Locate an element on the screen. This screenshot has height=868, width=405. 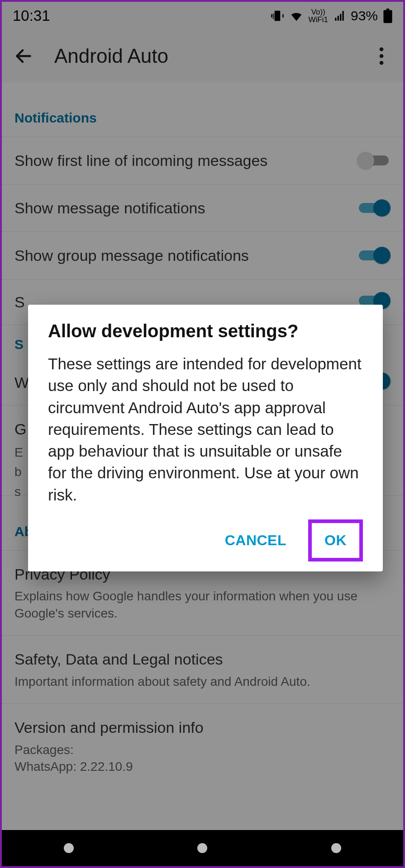
dialog-actions: CANCEL OK is located at coordinates (205, 541).